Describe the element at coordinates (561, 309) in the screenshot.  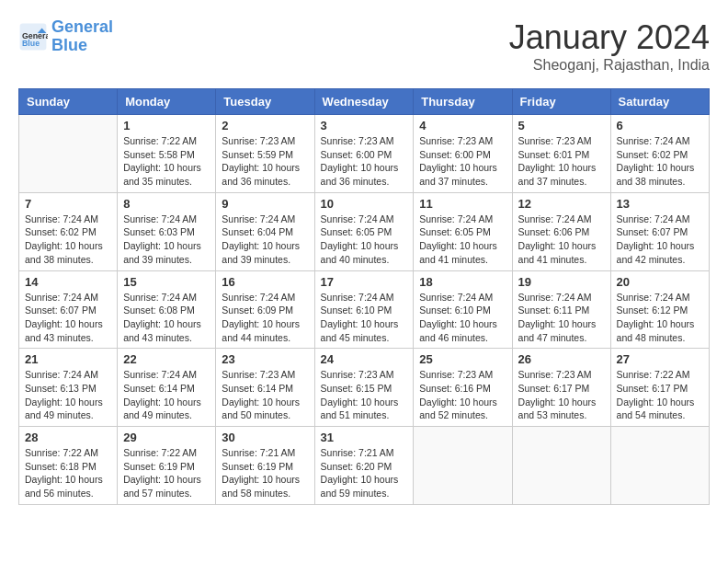
I see `calendar-cell: 19Sunrise: 7:24 AM Sunset: 6:11 PM Dayli…` at that location.